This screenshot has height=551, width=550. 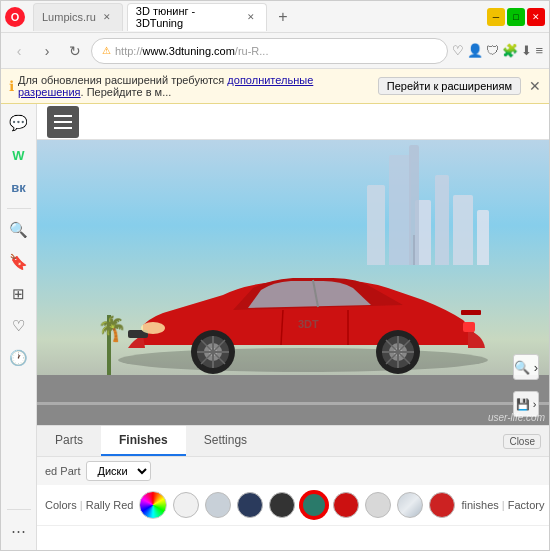 I want to click on colors-text: Colors, so click(x=61, y=505).